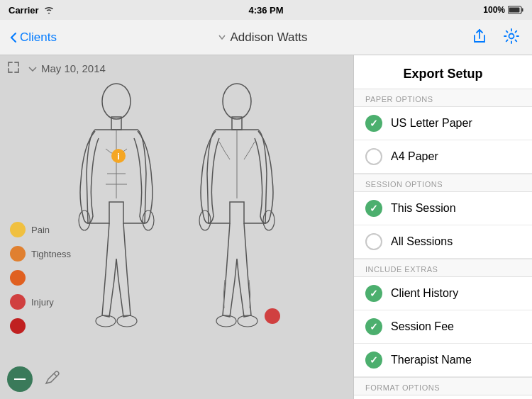  I want to click on status-left: Carrier, so click(31, 10).